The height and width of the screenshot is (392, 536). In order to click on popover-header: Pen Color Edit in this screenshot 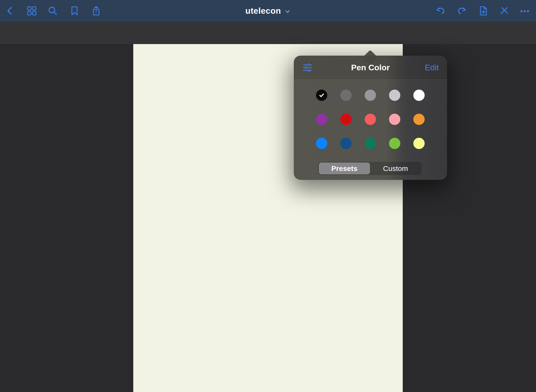, I will do `click(370, 68)`.